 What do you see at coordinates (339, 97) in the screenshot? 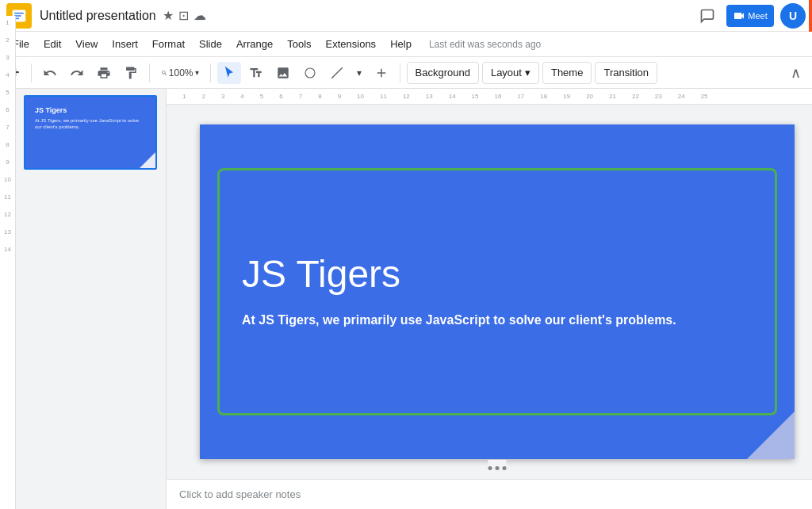
I see `ruler-mark: 9` at bounding box center [339, 97].